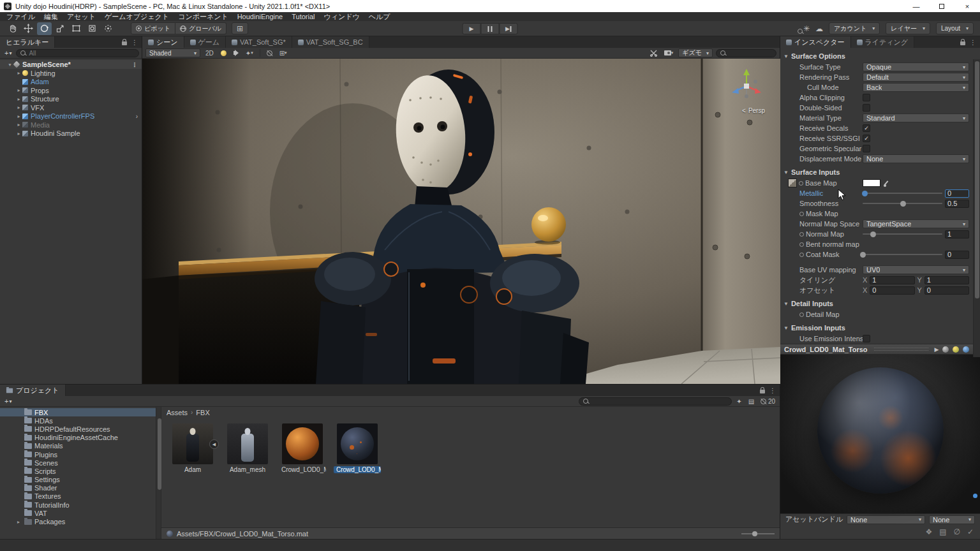 The image size is (980, 551). What do you see at coordinates (902, 203) in the screenshot?
I see `slider-smoothness` at bounding box center [902, 203].